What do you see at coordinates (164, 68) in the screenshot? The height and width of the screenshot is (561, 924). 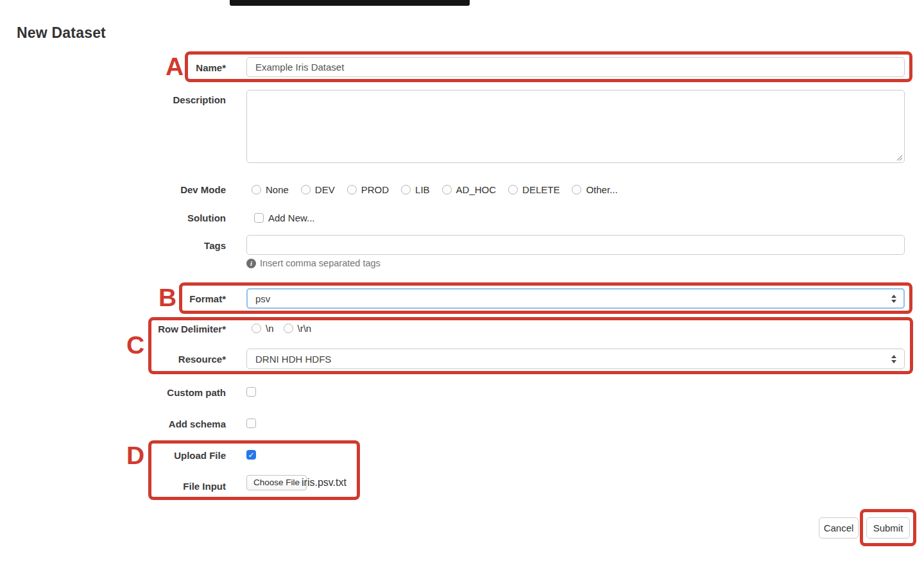 I see `name-label: Name*` at bounding box center [164, 68].